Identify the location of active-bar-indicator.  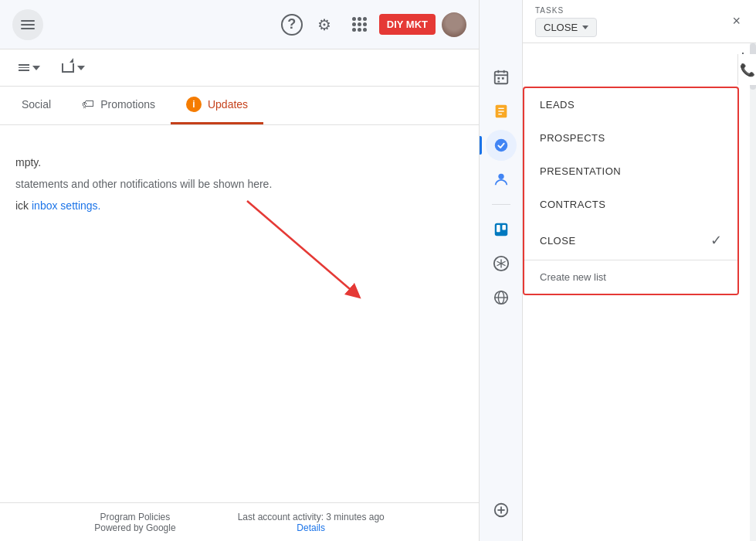
(480, 145).